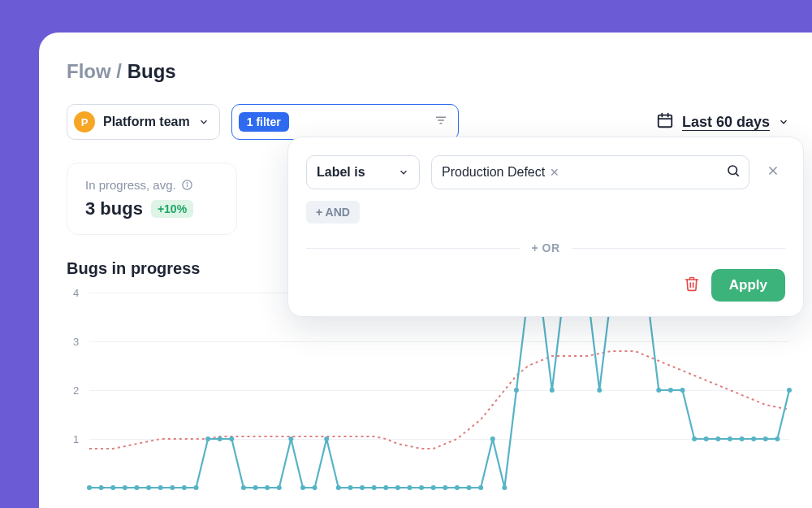  Describe the element at coordinates (152, 185) in the screenshot. I see `kpi-title: In progress, avg.` at that location.